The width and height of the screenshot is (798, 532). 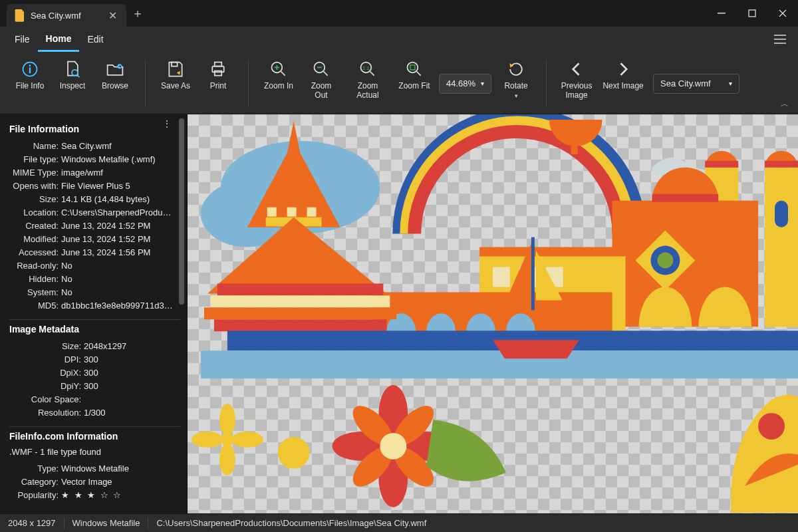 What do you see at coordinates (414, 84) in the screenshot?
I see `zoom-fit-button: Zoom Fit` at bounding box center [414, 84].